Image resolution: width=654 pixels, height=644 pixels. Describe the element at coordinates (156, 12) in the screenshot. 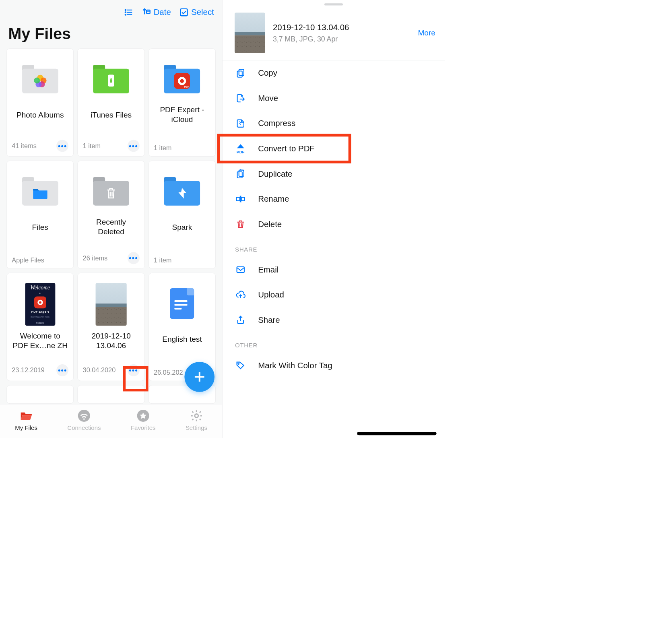

I see `sort-date-button: Date` at that location.